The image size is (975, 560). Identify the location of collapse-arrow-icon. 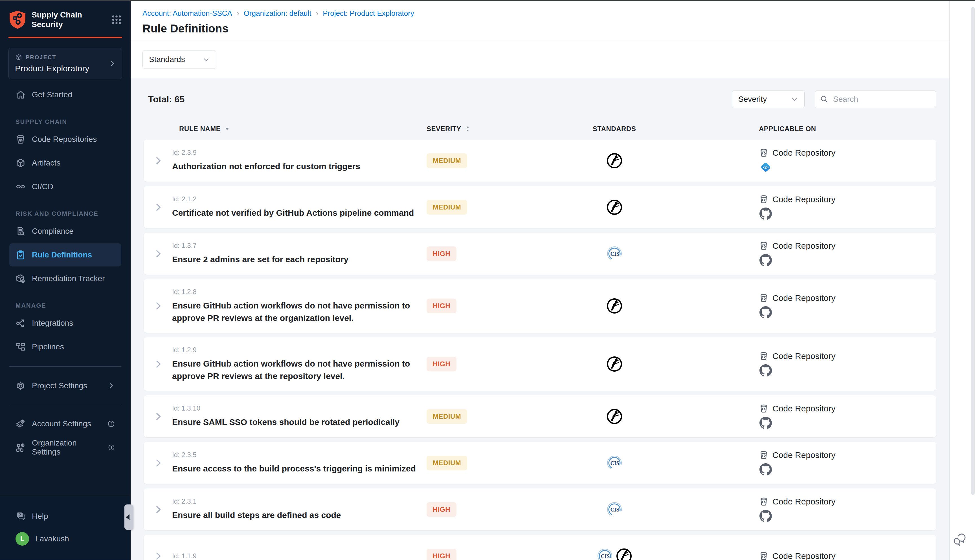
(128, 517).